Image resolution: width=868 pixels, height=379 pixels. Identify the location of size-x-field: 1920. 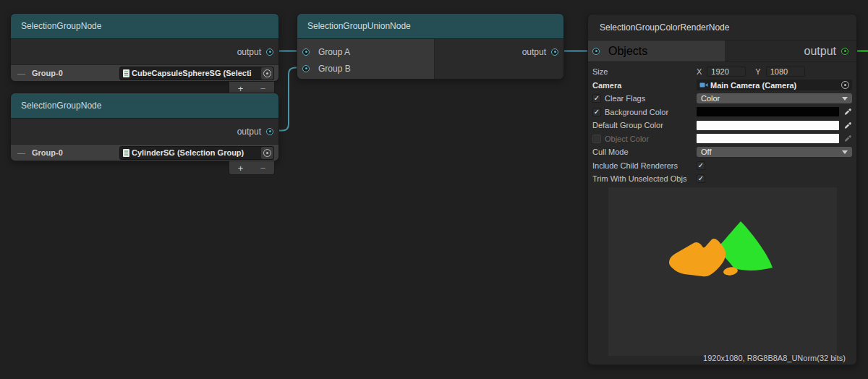
(726, 72).